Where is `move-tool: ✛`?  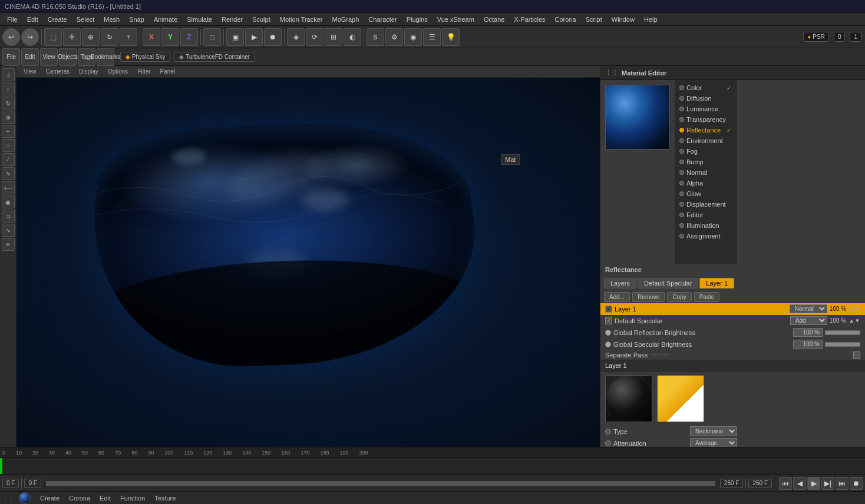
move-tool: ✛ is located at coordinates (72, 37).